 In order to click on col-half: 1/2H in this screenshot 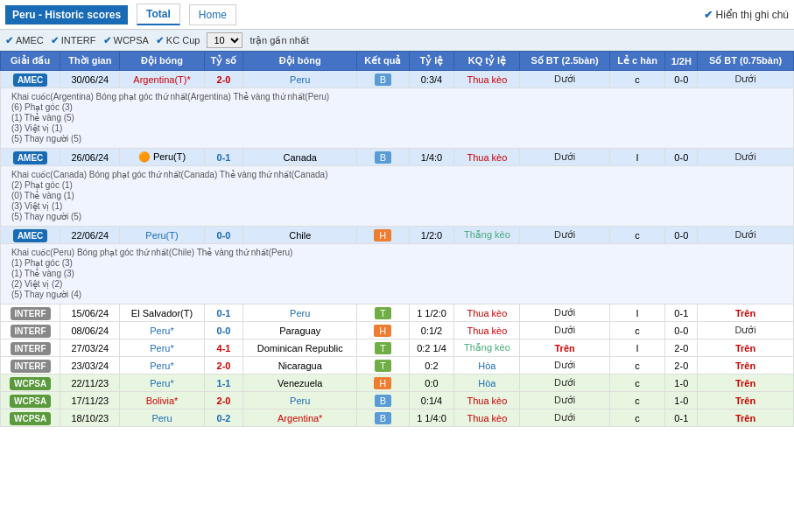, I will do `click(681, 61)`.